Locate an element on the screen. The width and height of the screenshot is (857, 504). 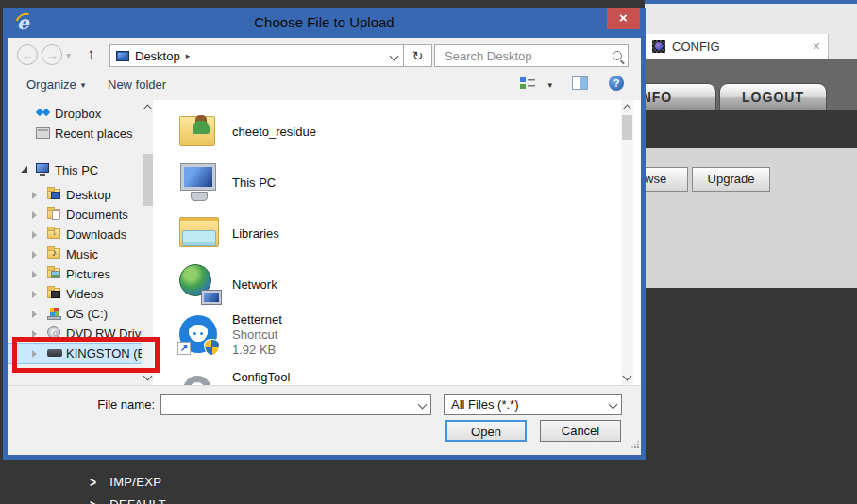
sidebar-item-recent-places: Recent places is located at coordinates (75, 134).